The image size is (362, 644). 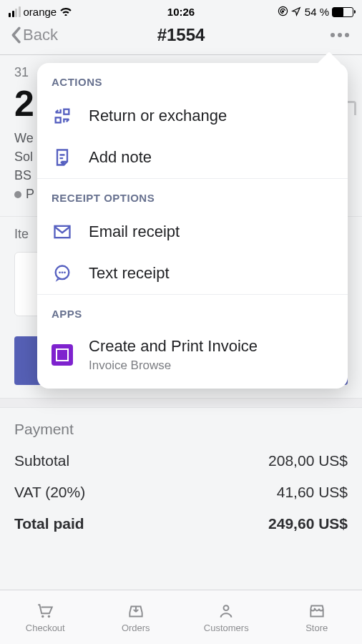 What do you see at coordinates (136, 617) in the screenshot?
I see `tab-orders: Orders` at bounding box center [136, 617].